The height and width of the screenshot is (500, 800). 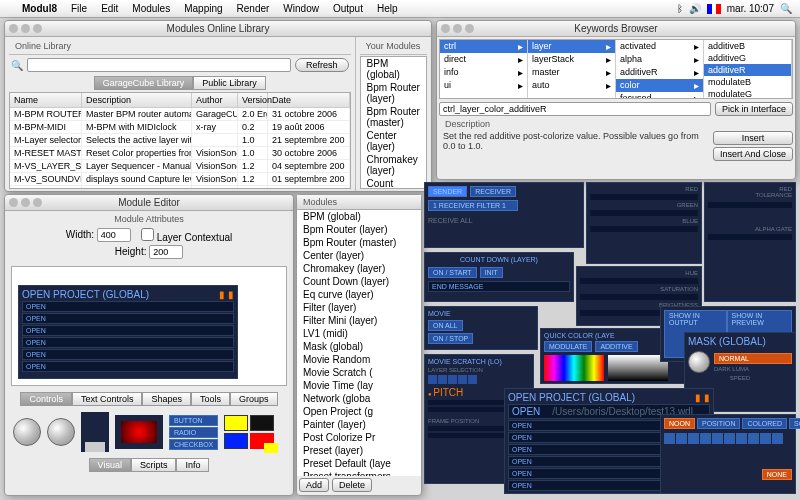 I want to click on btn: NORMAL, so click(x=753, y=358).